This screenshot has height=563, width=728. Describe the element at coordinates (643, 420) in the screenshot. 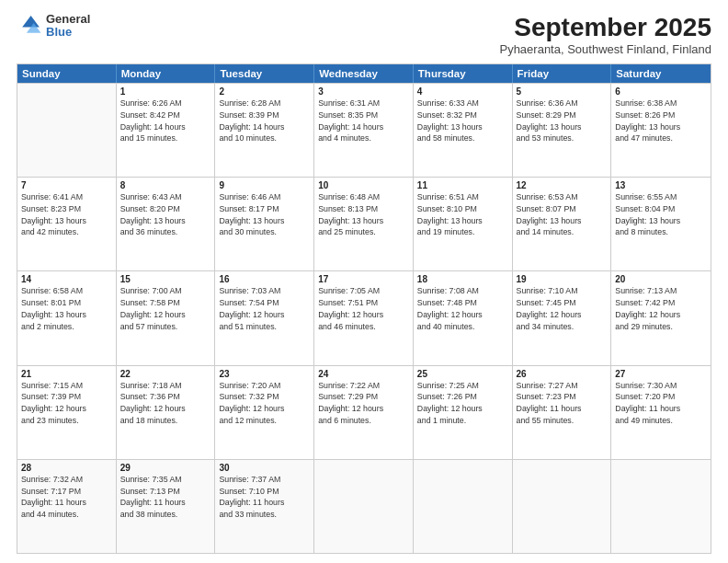

I see `info-line: and 49 minutes.` at that location.